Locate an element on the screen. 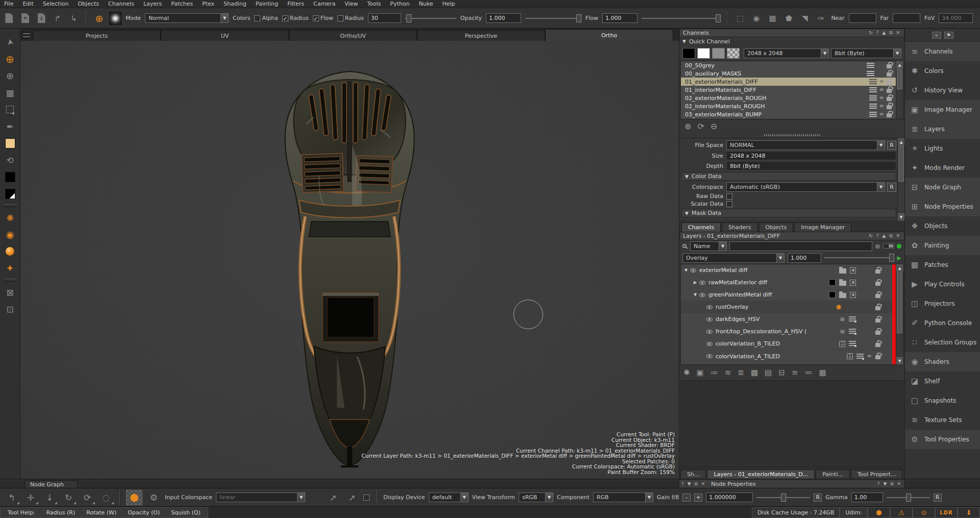 This screenshot has height=518, width=980. channel-row-selected: 01_exteriorMaterials_DIFF ∞ is located at coordinates (792, 82).